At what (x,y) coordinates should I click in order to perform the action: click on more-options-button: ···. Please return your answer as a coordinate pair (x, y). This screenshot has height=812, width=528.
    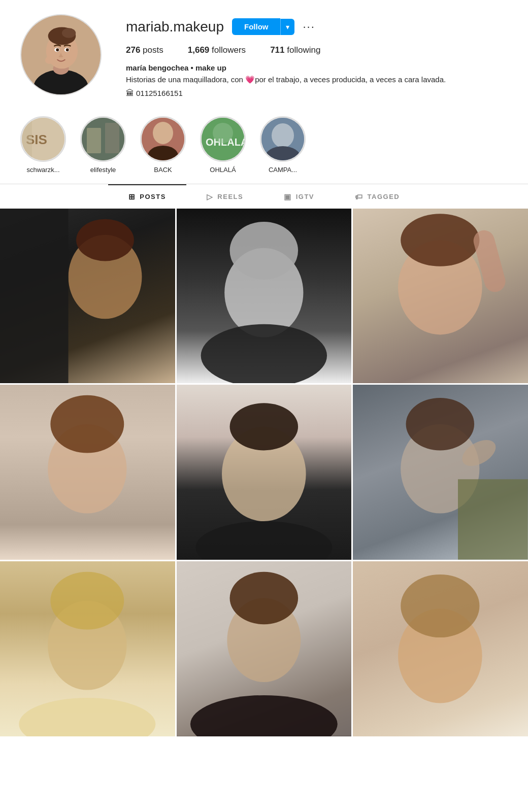
    Looking at the image, I should click on (309, 27).